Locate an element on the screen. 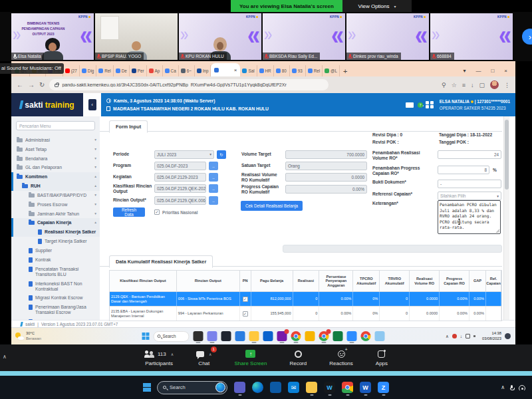 This screenshot has height=399, width=532. teams-icon is located at coordinates (239, 387).